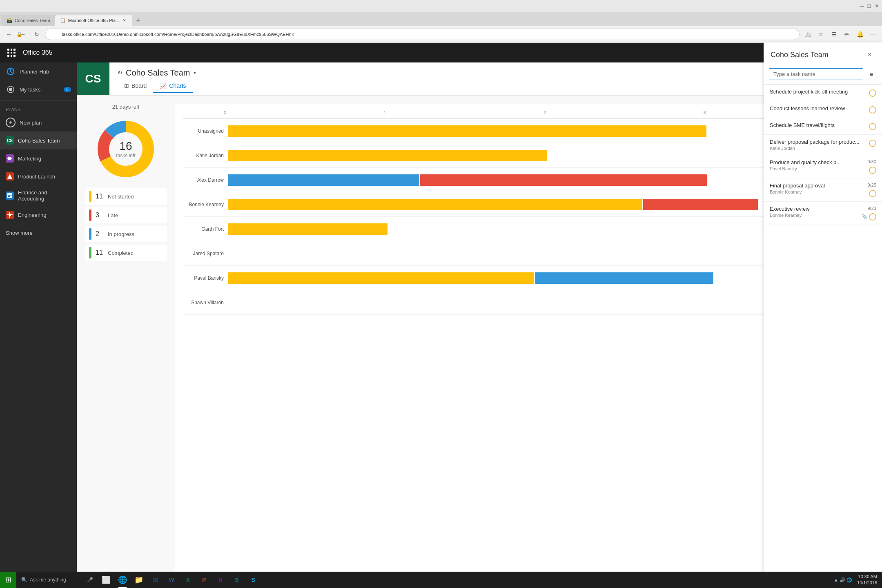 The height and width of the screenshot is (588, 882). Describe the element at coordinates (139, 580) in the screenshot. I see `taskbar-app-explorer: 📁` at that location.